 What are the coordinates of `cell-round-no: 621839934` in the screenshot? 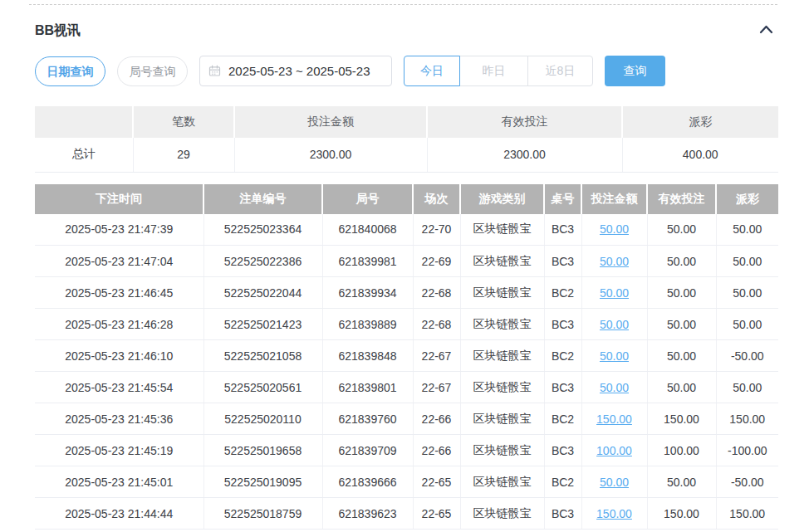 It's located at (367, 293).